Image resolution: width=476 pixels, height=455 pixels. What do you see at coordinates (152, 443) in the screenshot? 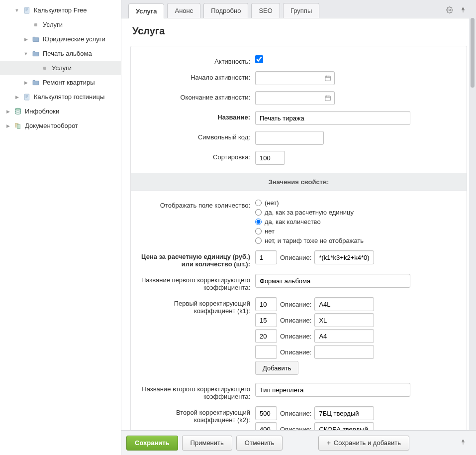
I see `save-button: Сохранить` at bounding box center [152, 443].